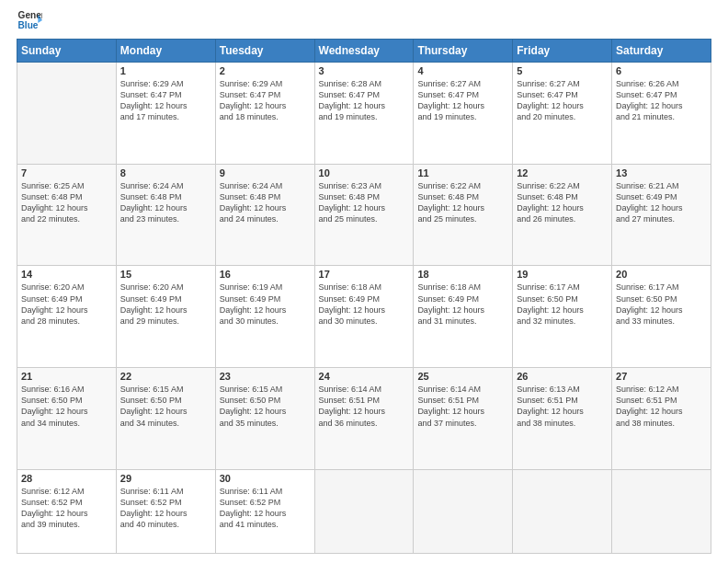  What do you see at coordinates (165, 274) in the screenshot?
I see `day-number: 15` at bounding box center [165, 274].